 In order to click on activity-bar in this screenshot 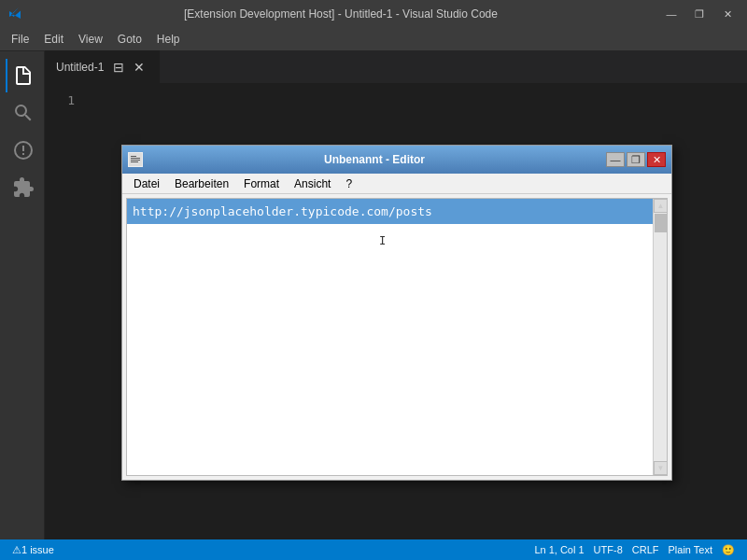, I will do `click(22, 295)`.